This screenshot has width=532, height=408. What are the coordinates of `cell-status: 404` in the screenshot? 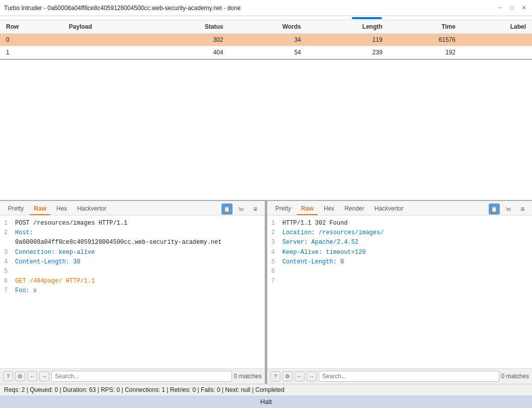 It's located at (190, 52).